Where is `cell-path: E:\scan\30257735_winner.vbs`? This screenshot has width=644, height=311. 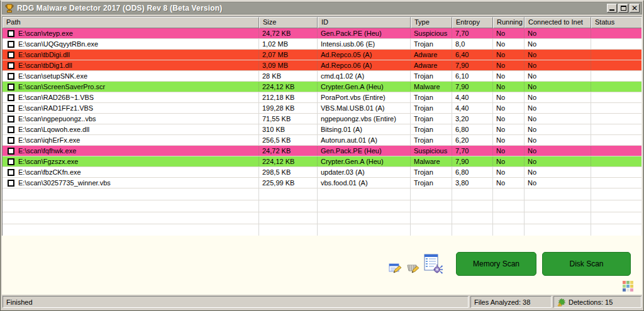
cell-path: E:\scan\30257735_winner.vbs is located at coordinates (131, 183).